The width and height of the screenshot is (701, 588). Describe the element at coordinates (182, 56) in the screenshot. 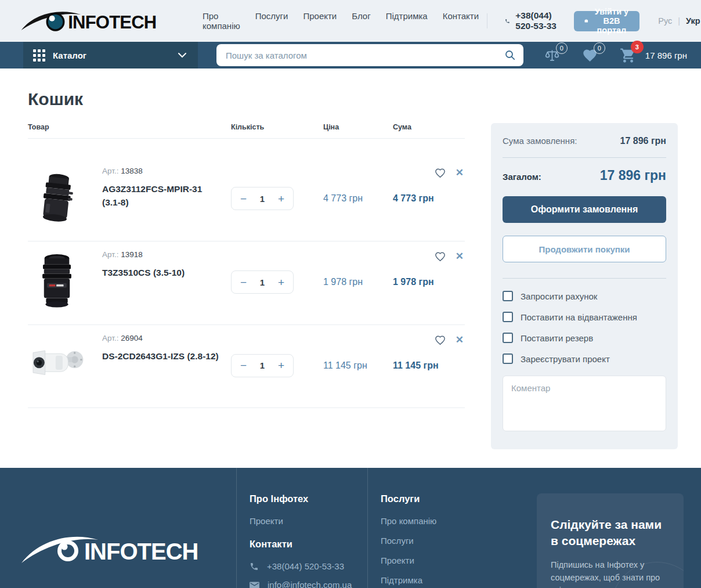

I see `chevron-down-icon` at that location.